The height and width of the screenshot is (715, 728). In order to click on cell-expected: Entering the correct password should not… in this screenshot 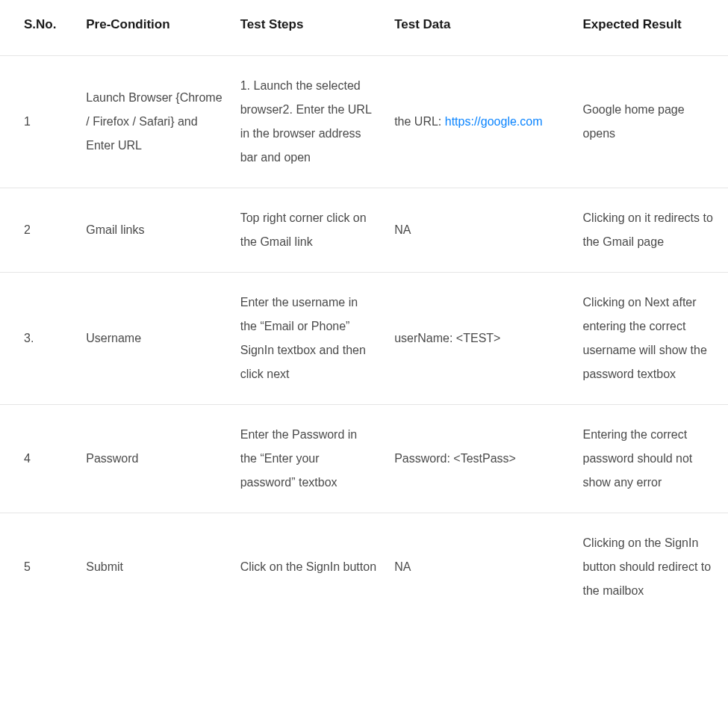, I will do `click(651, 459)`.